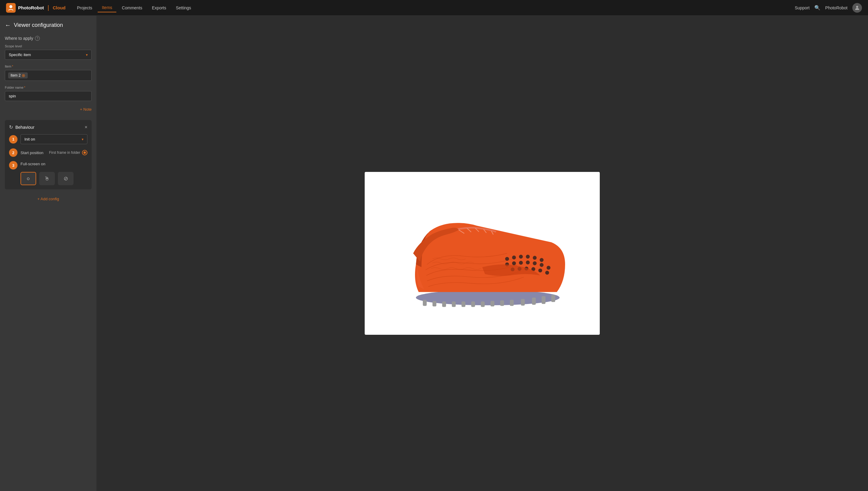  Describe the element at coordinates (482, 253) in the screenshot. I see `product-shoe-image` at that location.